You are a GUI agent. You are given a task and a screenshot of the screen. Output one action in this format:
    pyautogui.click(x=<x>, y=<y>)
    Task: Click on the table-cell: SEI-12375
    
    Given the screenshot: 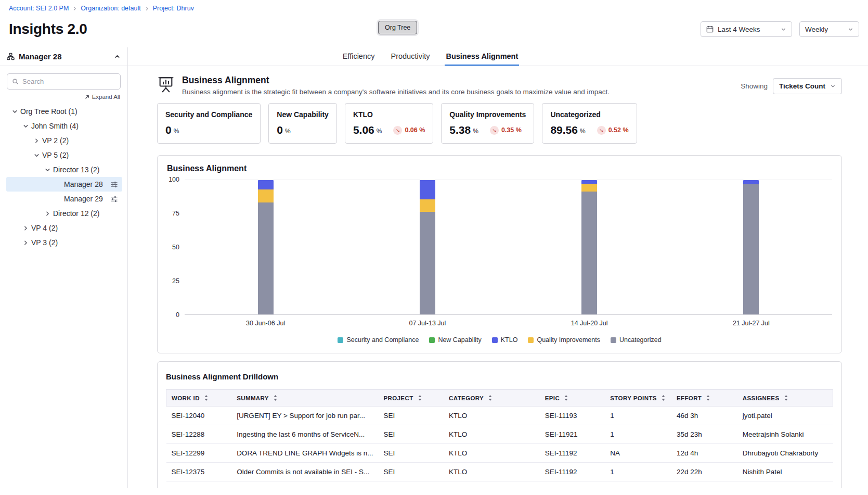 What is the action you would take?
    pyautogui.click(x=199, y=472)
    